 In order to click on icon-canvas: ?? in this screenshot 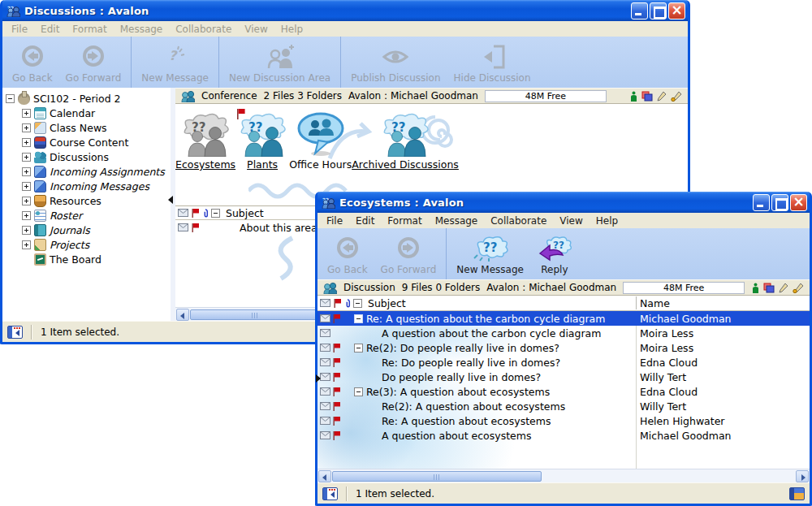, I will do `click(432, 154)`.